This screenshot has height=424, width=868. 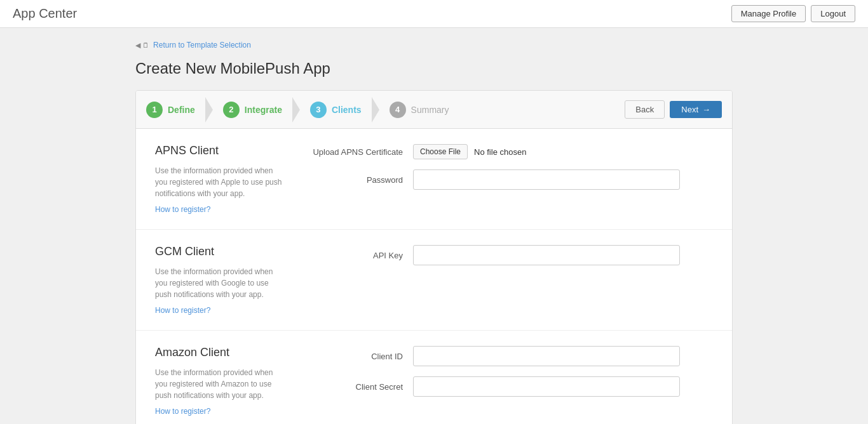 What do you see at coordinates (434, 14) in the screenshot?
I see `header: App Center Manage Profile Logout` at bounding box center [434, 14].